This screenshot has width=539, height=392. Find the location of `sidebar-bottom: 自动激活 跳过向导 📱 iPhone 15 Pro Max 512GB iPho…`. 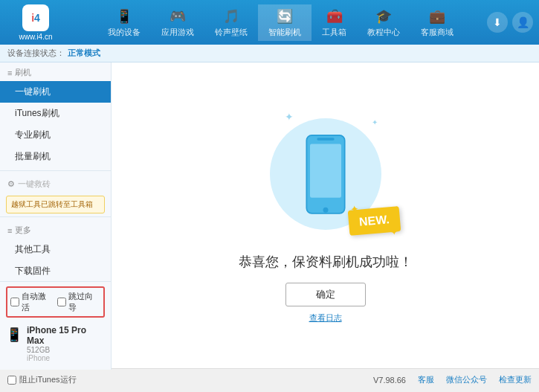

sidebar-bottom: 自动激活 跳过向导 📱 iPhone 15 Pro Max 512GB iPho… is located at coordinates (56, 326).